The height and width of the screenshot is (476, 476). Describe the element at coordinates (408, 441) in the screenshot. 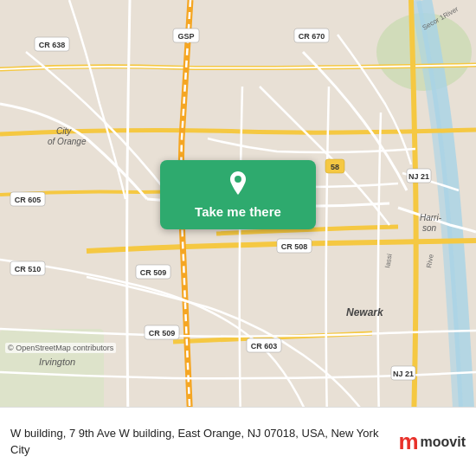

I see `moovit-m-letter: m` at that location.